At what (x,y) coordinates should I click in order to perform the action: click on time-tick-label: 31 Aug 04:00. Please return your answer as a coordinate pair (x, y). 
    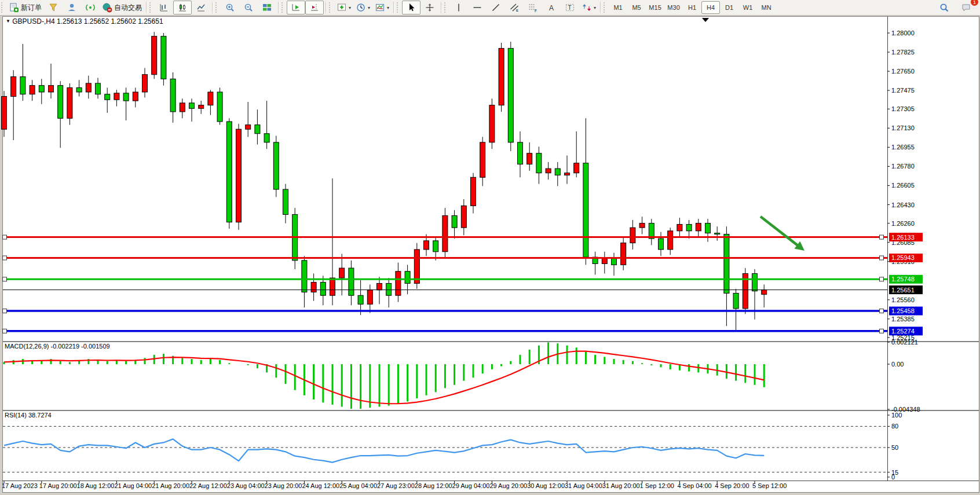
    Looking at the image, I should click on (584, 486).